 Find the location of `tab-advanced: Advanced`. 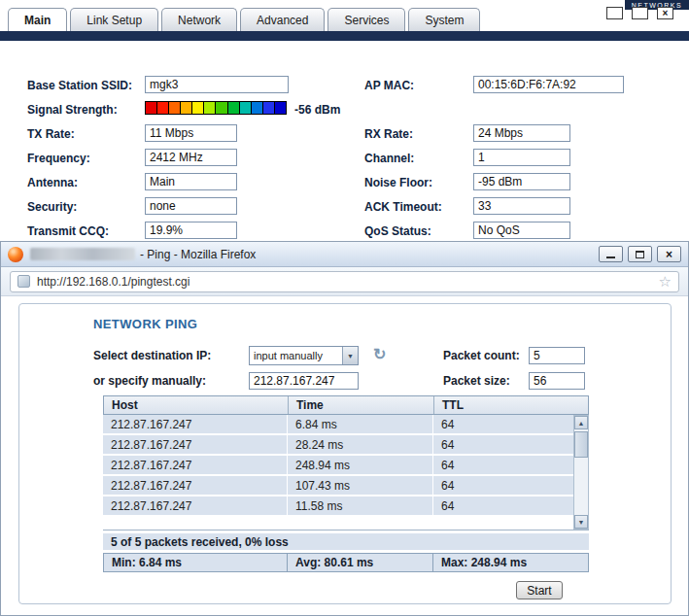

tab-advanced: Advanced is located at coordinates (282, 19).